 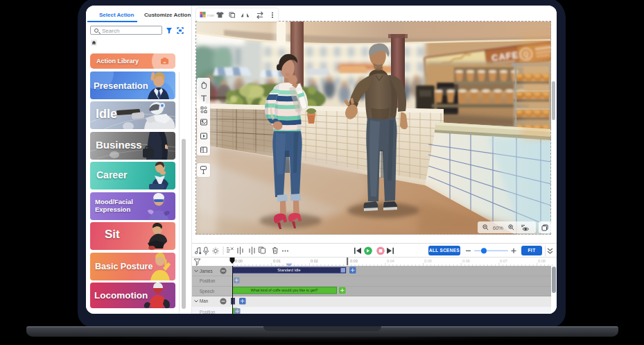 I want to click on svg-text: Man, so click(x=204, y=301).